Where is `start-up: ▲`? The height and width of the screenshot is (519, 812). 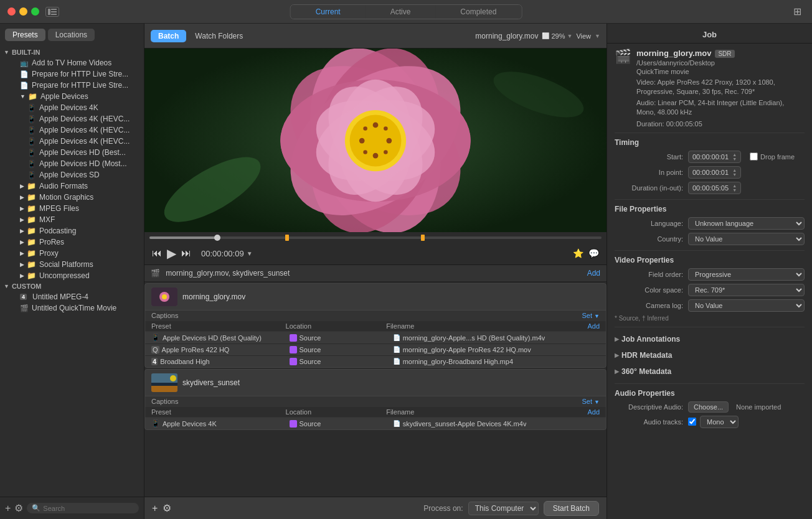 start-up: ▲ is located at coordinates (735, 154).